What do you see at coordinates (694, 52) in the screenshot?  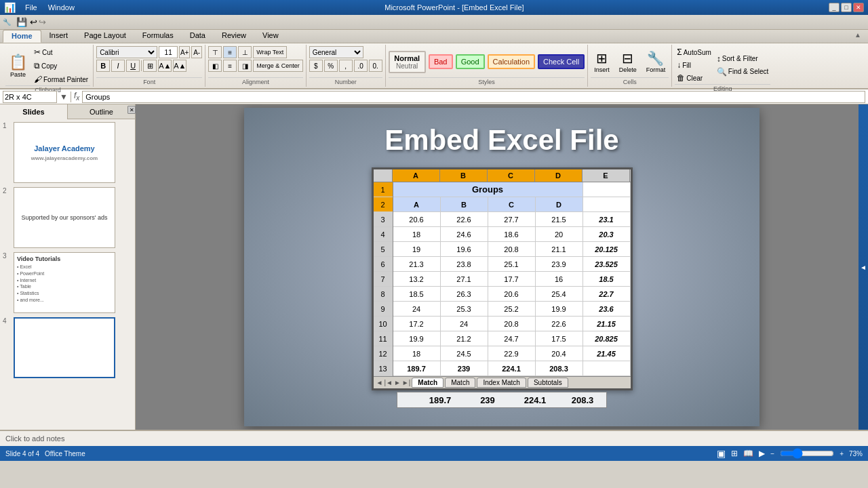 I see `autosum-btn: Σ AutoSum` at bounding box center [694, 52].